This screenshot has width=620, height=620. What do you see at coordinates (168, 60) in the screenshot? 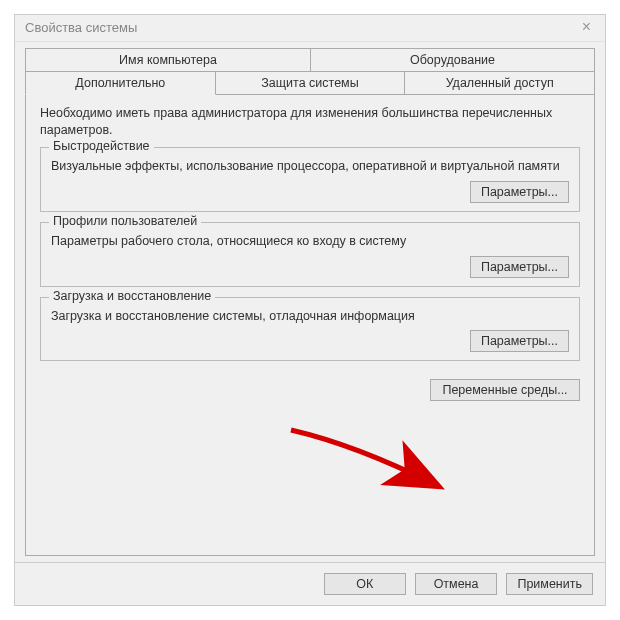
I see `tab-computer-name: Имя компьютера` at bounding box center [168, 60].